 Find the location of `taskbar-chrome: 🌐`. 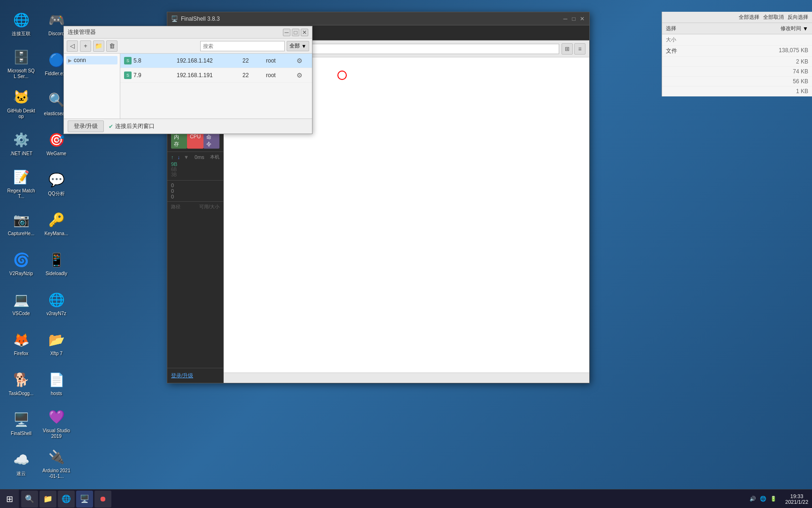

taskbar-chrome: 🌐 is located at coordinates (66, 499).